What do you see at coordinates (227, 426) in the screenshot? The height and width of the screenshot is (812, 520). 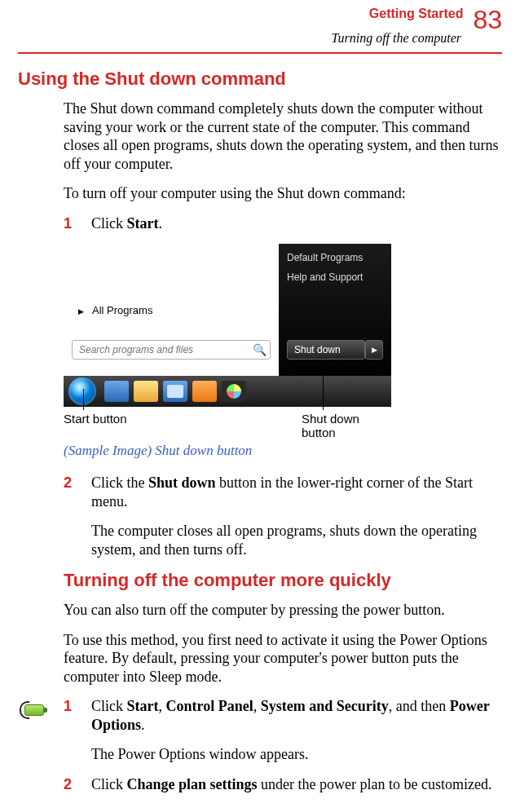 I see `callout-lines: Start button Shut down button` at bounding box center [227, 426].